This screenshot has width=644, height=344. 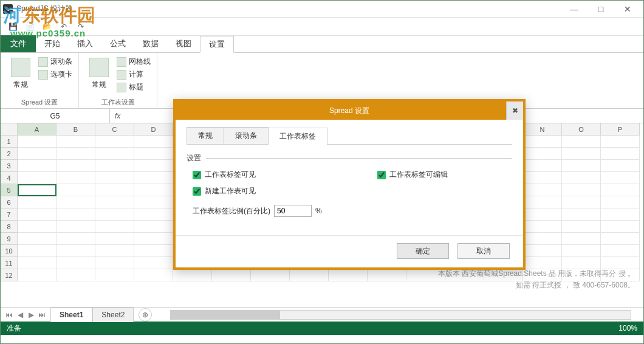 I want to click on open-icon: 📂, so click(x=47, y=27).